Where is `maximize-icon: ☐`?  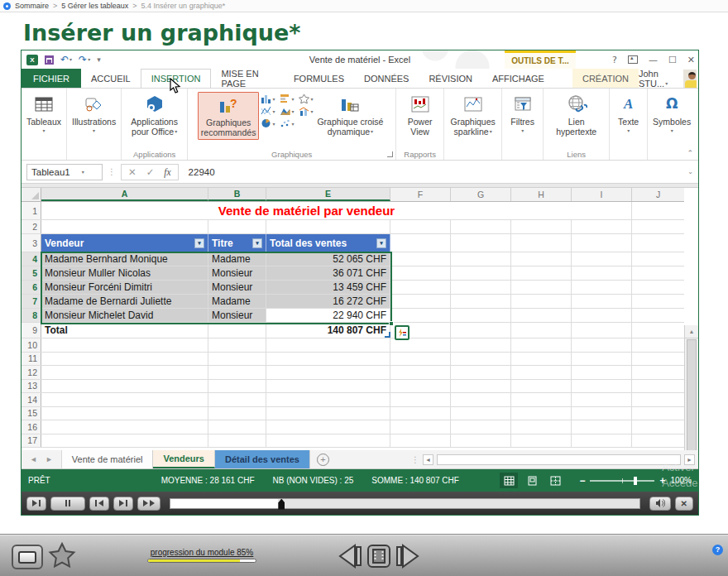
maximize-icon: ☐ is located at coordinates (673, 60).